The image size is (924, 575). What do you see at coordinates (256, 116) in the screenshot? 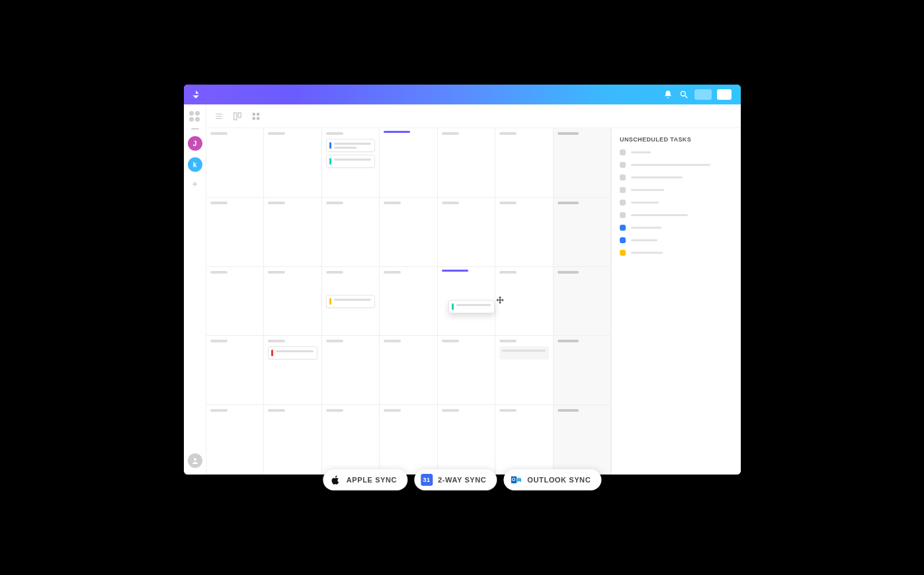
I see `grid-view-icon` at bounding box center [256, 116].